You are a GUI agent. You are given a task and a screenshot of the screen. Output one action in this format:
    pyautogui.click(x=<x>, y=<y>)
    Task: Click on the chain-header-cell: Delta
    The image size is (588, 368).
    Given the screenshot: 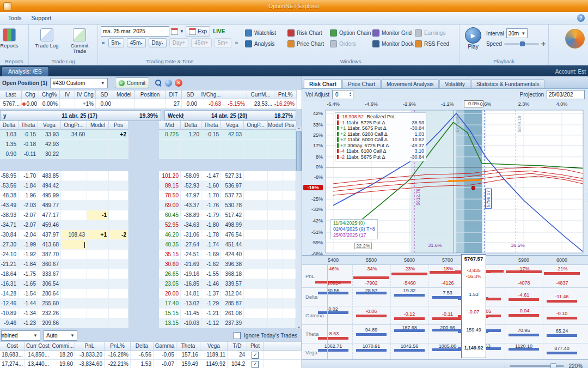 What is the action you would take?
    pyautogui.click(x=191, y=125)
    